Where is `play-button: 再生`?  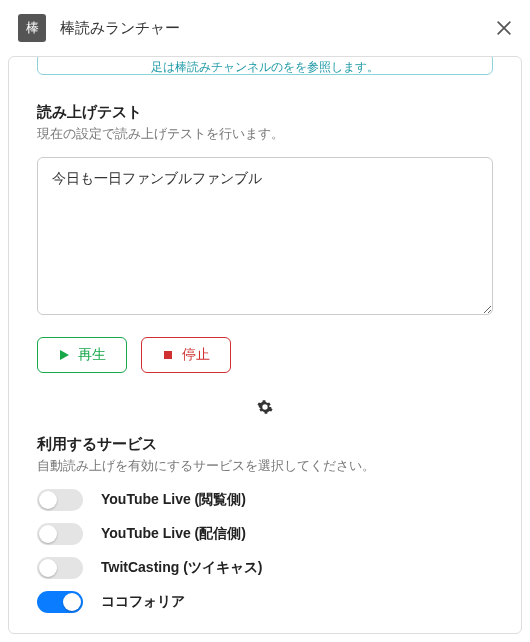
play-button: 再生 is located at coordinates (82, 355).